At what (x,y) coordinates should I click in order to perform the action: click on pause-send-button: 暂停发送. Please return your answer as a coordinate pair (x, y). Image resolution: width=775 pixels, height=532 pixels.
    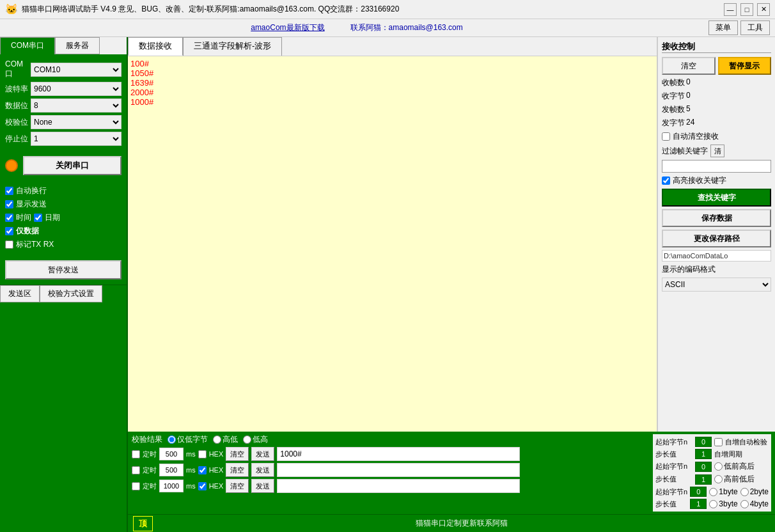
    Looking at the image, I should click on (63, 270).